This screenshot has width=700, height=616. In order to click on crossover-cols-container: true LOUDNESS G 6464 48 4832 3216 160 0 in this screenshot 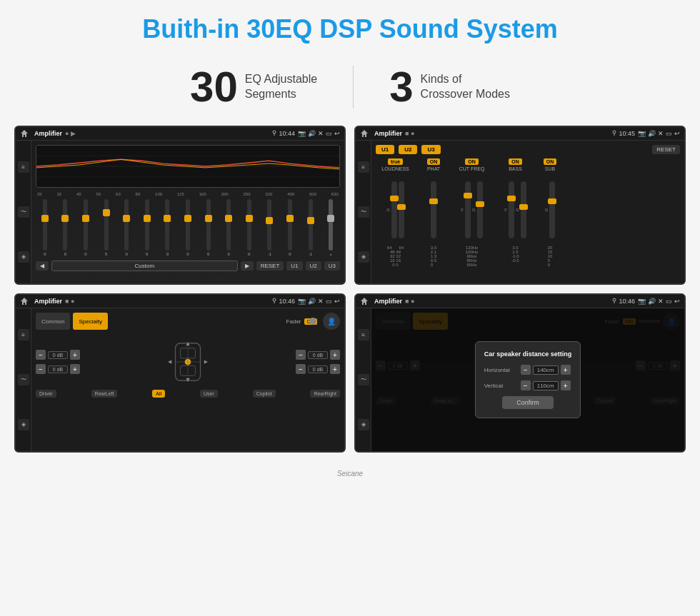, I will do `click(528, 213)`.